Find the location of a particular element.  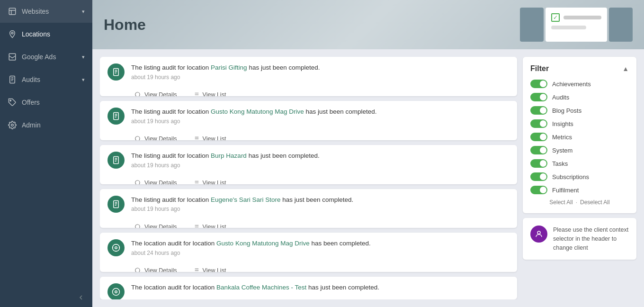

feed-location-icon is located at coordinates (116, 248).